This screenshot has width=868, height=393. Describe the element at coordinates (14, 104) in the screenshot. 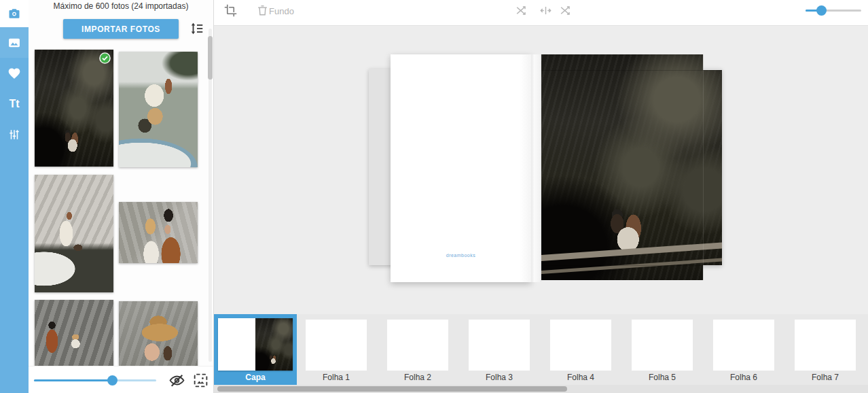

I see `text-icon: Tt` at that location.